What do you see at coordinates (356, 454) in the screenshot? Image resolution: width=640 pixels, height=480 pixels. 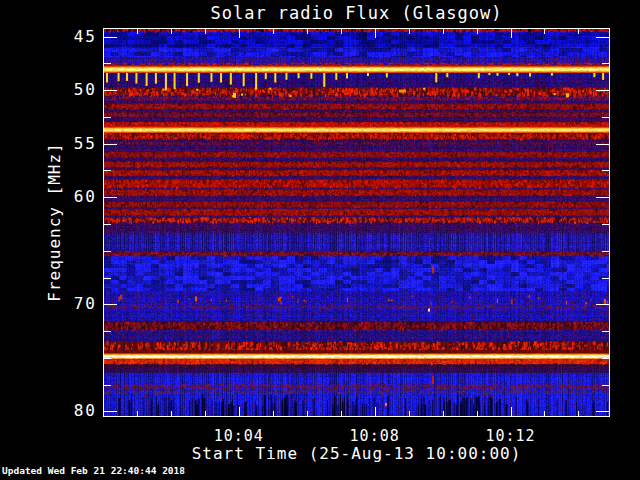 I see `x-axis-title: Start Time (25-Aug-13 10:00:00)` at bounding box center [356, 454].